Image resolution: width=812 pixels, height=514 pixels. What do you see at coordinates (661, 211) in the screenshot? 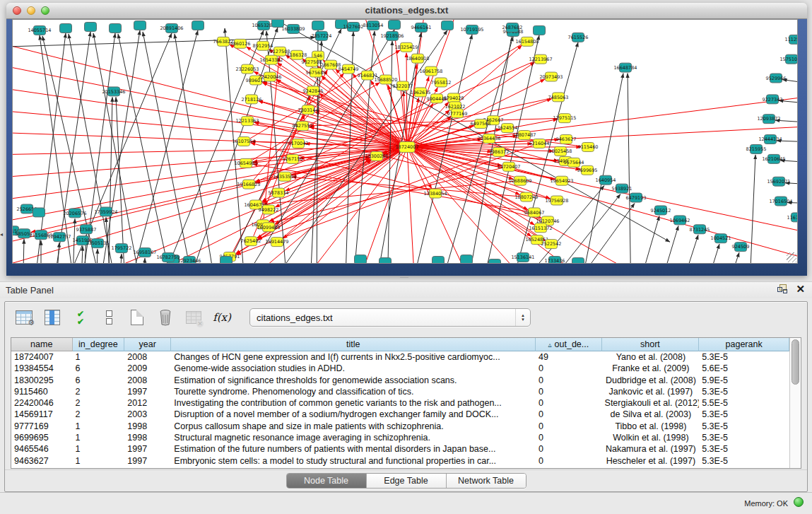
I see `graph-node: 9245012` at bounding box center [661, 211].